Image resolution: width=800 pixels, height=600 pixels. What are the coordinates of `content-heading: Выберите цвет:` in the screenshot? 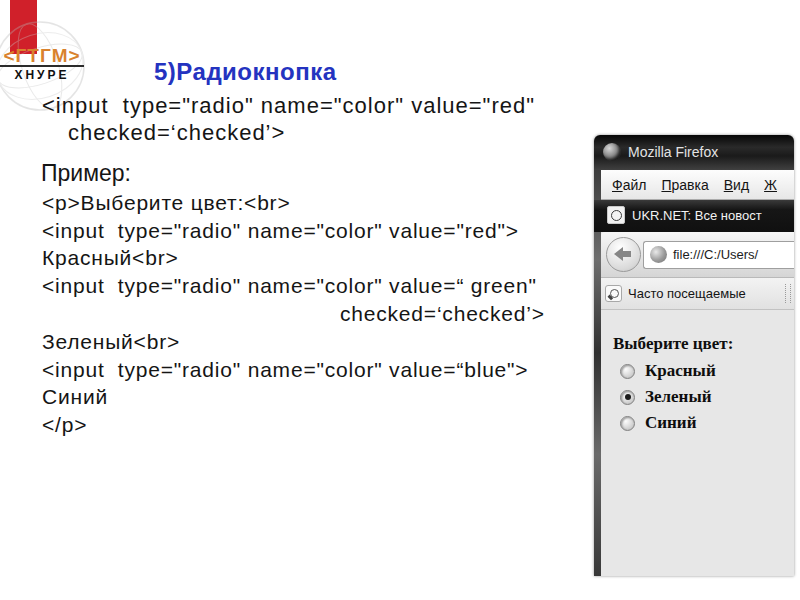 It's located at (673, 344).